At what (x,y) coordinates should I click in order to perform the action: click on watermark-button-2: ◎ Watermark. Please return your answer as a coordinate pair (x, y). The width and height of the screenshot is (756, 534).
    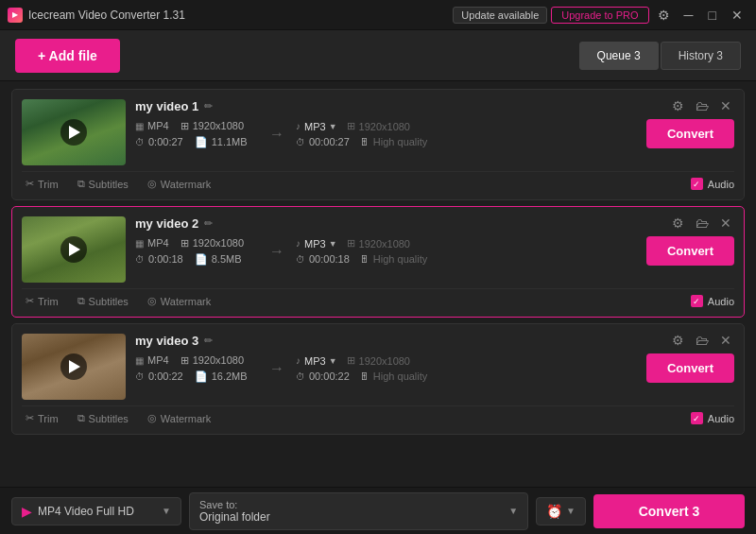
    Looking at the image, I should click on (185, 301).